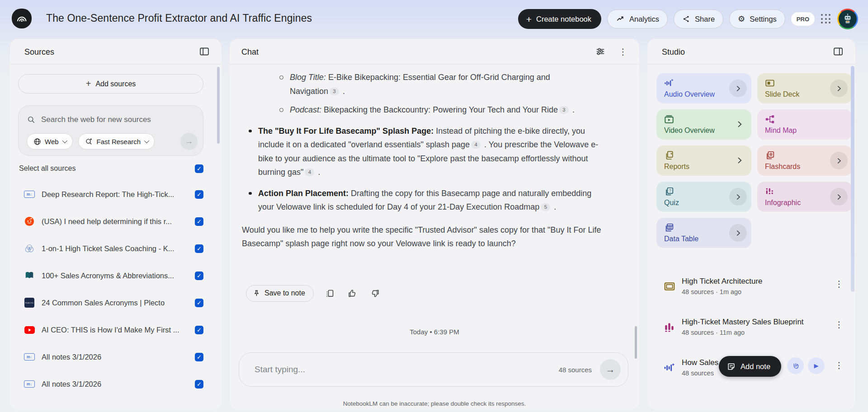 This screenshot has width=868, height=412. I want to click on source-label: 1-on-1 High Ticket Sales Coaching - K..., so click(116, 248).